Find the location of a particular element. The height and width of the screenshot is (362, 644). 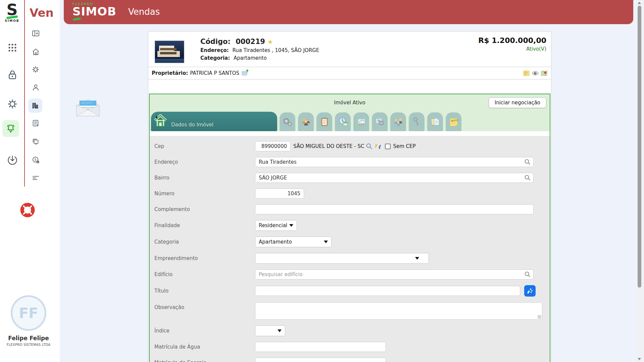

cep-route-icon is located at coordinates (378, 146).